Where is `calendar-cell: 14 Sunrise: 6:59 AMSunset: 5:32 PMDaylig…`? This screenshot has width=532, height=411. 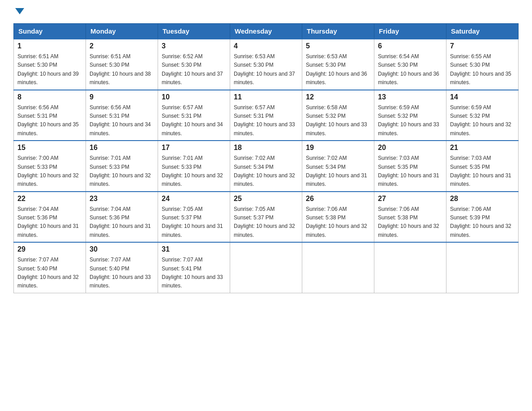
calendar-cell: 14 Sunrise: 6:59 AMSunset: 5:32 PMDaylig… is located at coordinates (483, 116).